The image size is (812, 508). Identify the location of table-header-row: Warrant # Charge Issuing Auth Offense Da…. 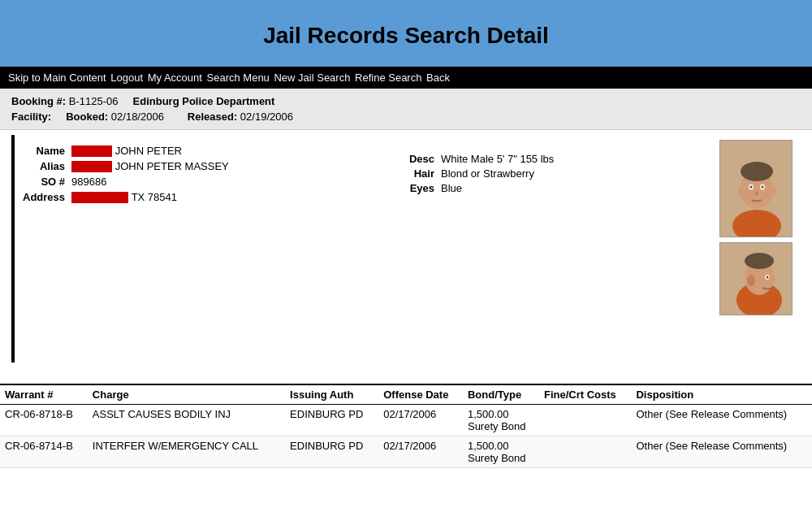
(406, 395).